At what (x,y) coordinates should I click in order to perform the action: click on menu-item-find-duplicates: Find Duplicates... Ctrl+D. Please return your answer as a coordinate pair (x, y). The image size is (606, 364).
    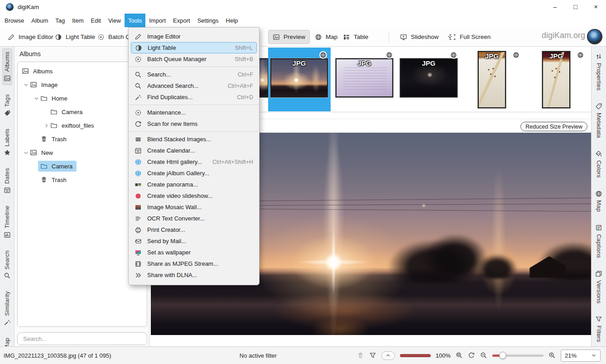
    Looking at the image, I should click on (194, 97).